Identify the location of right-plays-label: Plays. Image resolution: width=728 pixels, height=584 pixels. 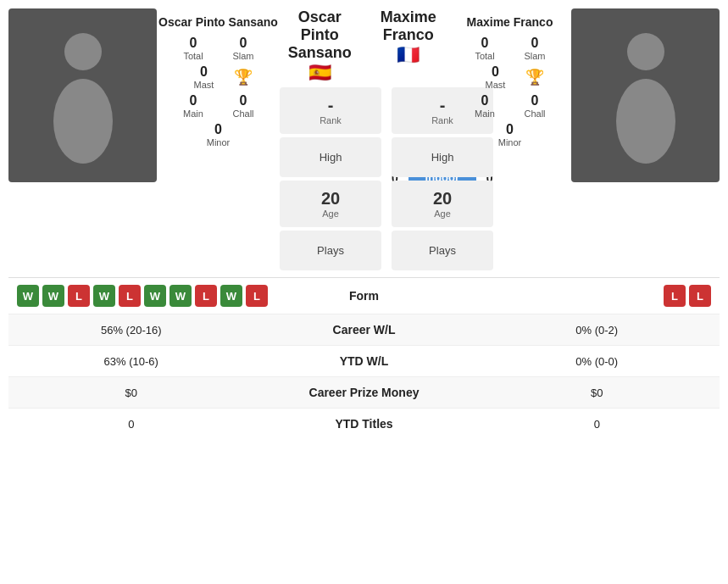
(442, 251).